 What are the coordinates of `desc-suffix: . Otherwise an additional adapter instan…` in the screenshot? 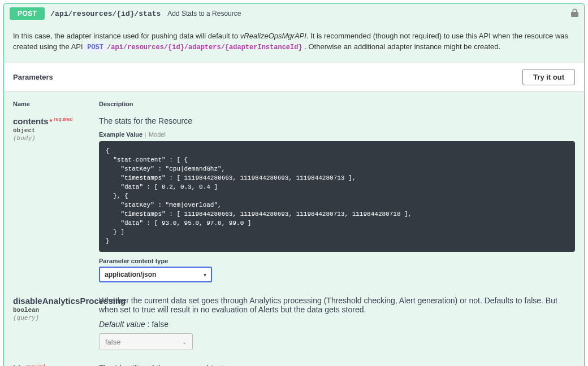 It's located at (401, 46).